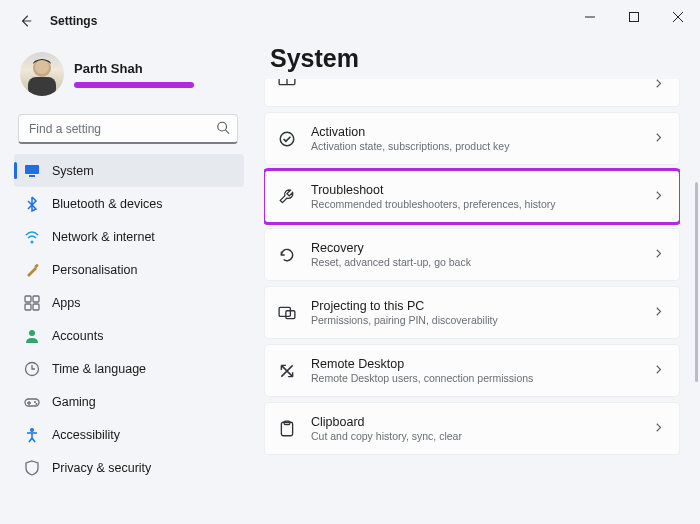 The width and height of the screenshot is (700, 524). Describe the element at coordinates (32, 435) in the screenshot. I see `accessibility-icon` at that location.